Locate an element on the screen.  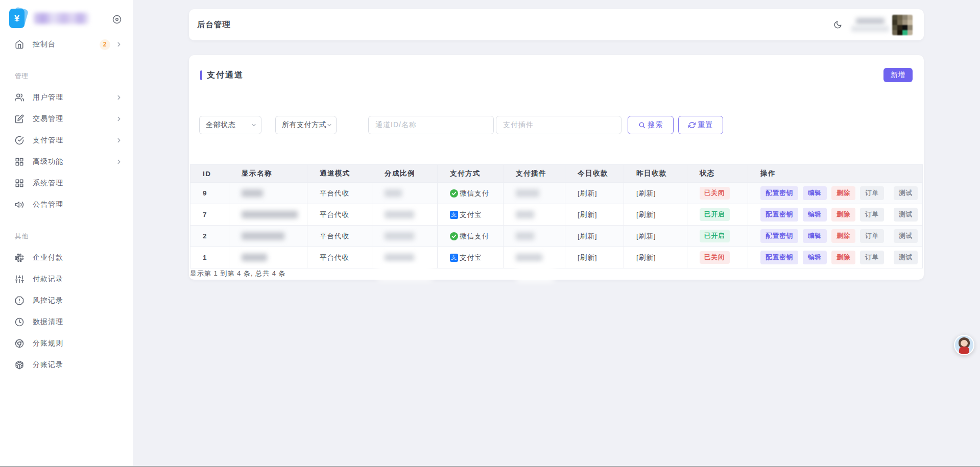
console-badge: 2 is located at coordinates (105, 45).